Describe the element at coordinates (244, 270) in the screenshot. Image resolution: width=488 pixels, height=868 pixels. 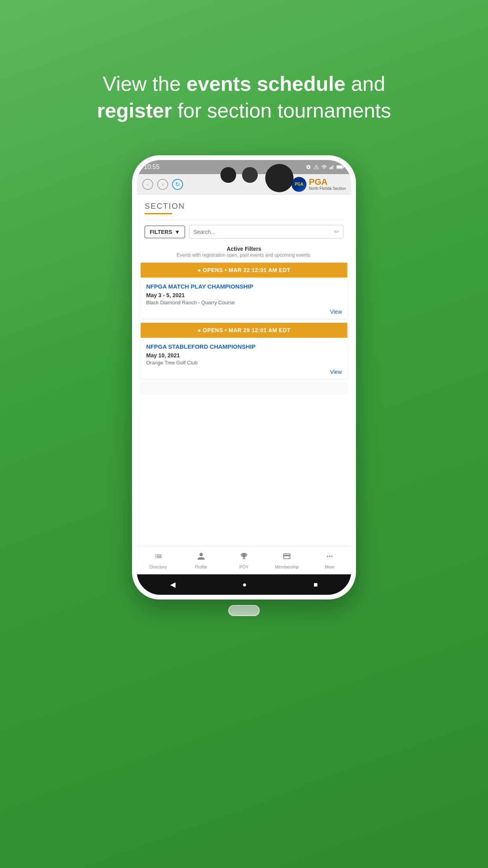
I see `event-1-opens-banner: ● OPENS • MAR 22 12:01 AM EDT` at that location.